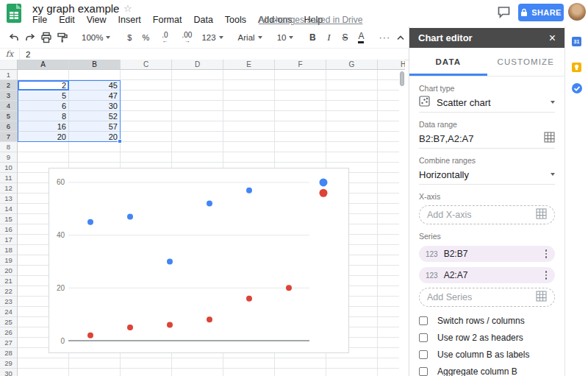 The image size is (588, 376). What do you see at coordinates (212, 38) in the screenshot?
I see `more-formats-button: 123` at bounding box center [212, 38].